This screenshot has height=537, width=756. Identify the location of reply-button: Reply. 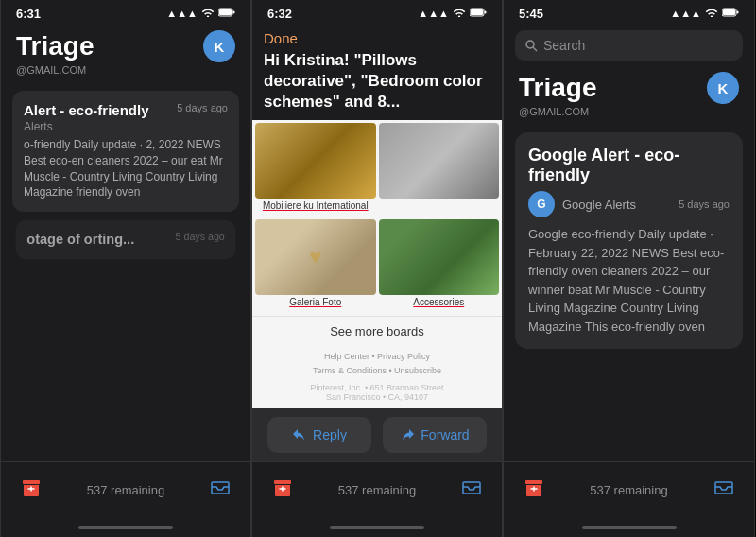
(319, 435).